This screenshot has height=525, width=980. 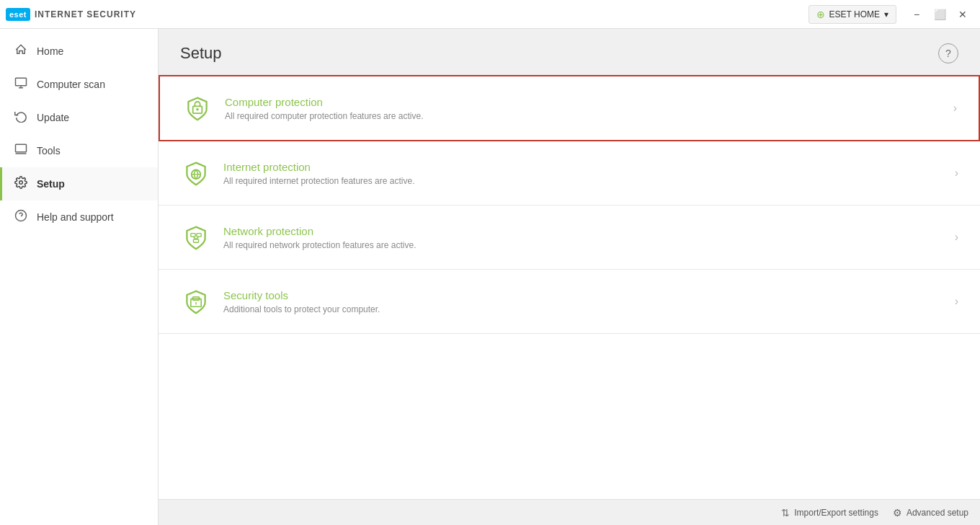 What do you see at coordinates (785, 513) in the screenshot?
I see `import-export-icon: ⇅` at bounding box center [785, 513].